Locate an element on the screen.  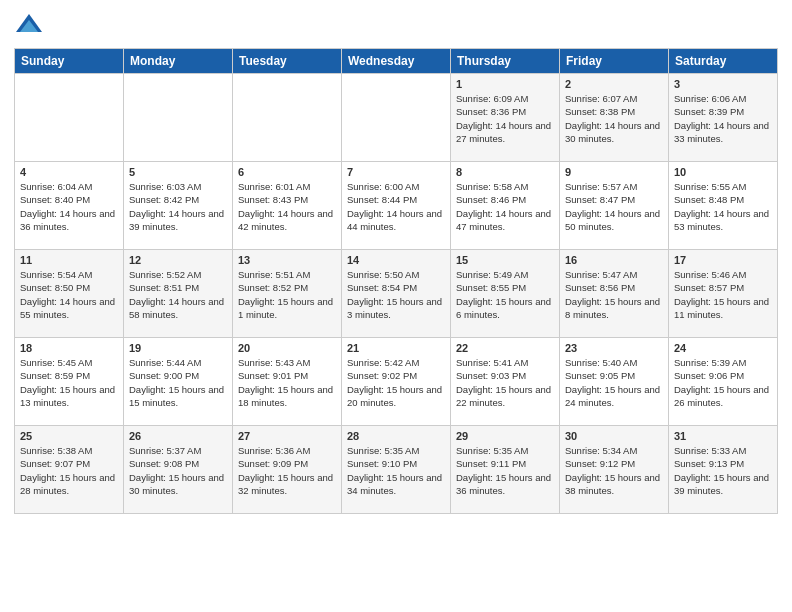
day-info: Sunrise: 5:54 AM Sunset: 8:50 PM Dayligh… is located at coordinates (69, 294).